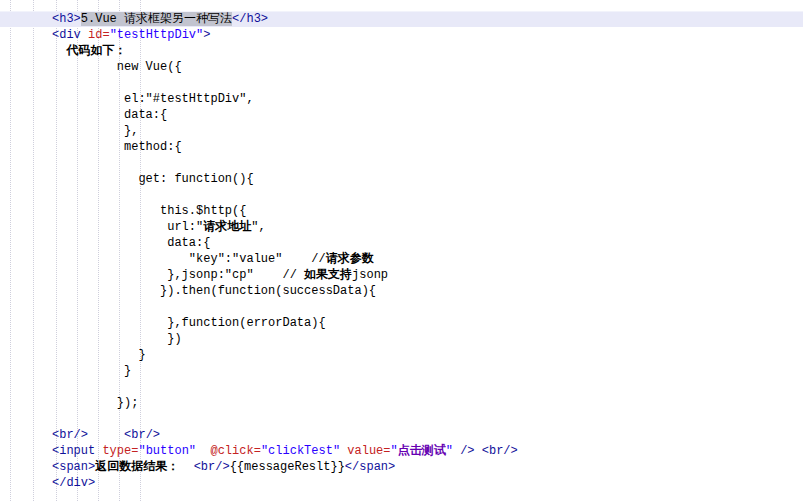 The image size is (803, 501). What do you see at coordinates (428, 291) in the screenshot?
I see `code-line: }).then(function(successData){` at bounding box center [428, 291].